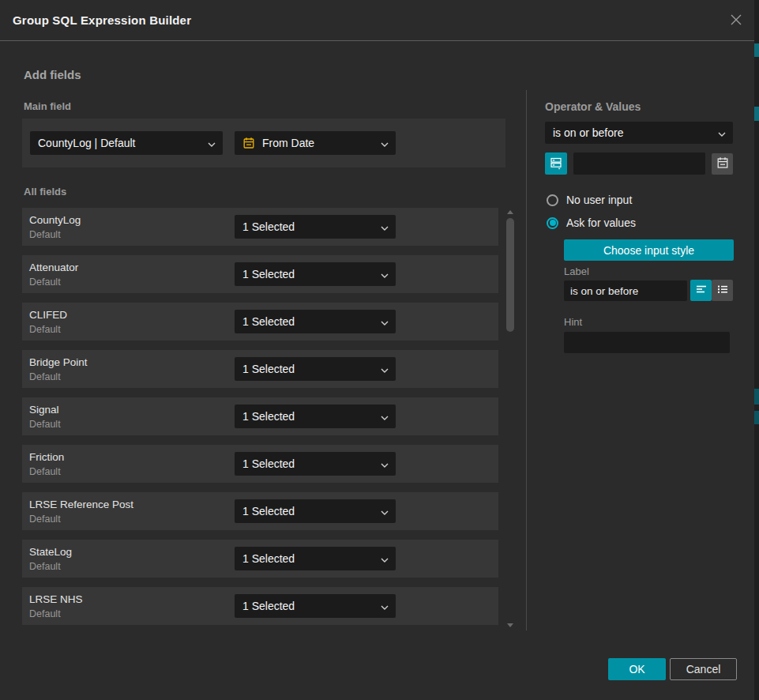 The width and height of the screenshot is (759, 700). What do you see at coordinates (45, 191) in the screenshot?
I see `all-fields-label: All fields` at bounding box center [45, 191].